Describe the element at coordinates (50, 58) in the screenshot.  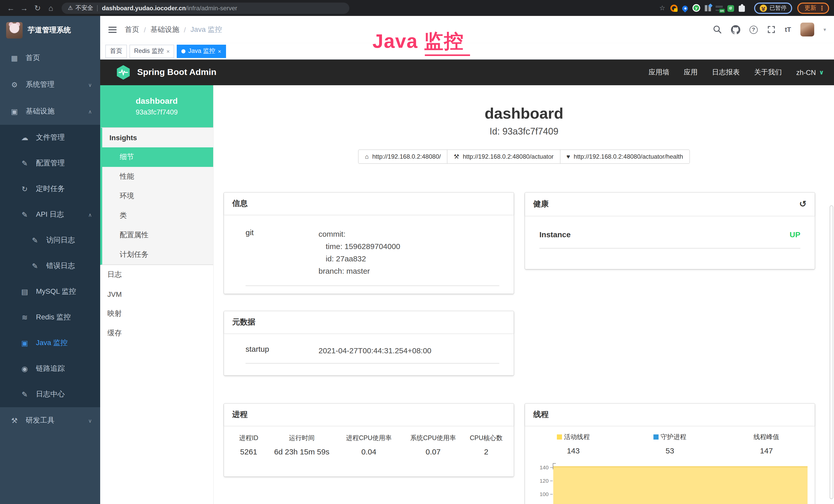
I see `sidebar-item-home: ▦ 首页` at that location.